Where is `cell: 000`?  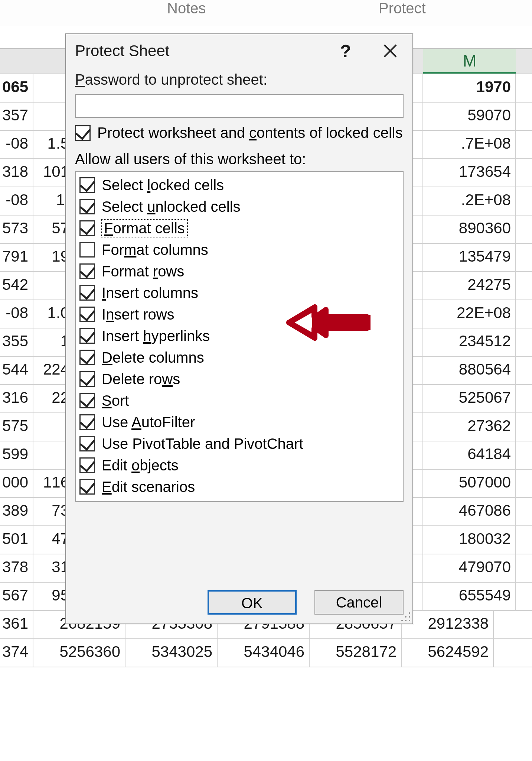
cell: 000 is located at coordinates (17, 483).